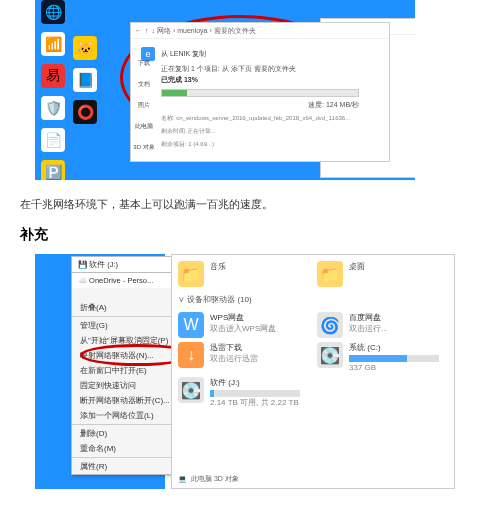  What do you see at coordinates (53, 140) in the screenshot?
I see `desktop-icon: 📄` at bounding box center [53, 140].